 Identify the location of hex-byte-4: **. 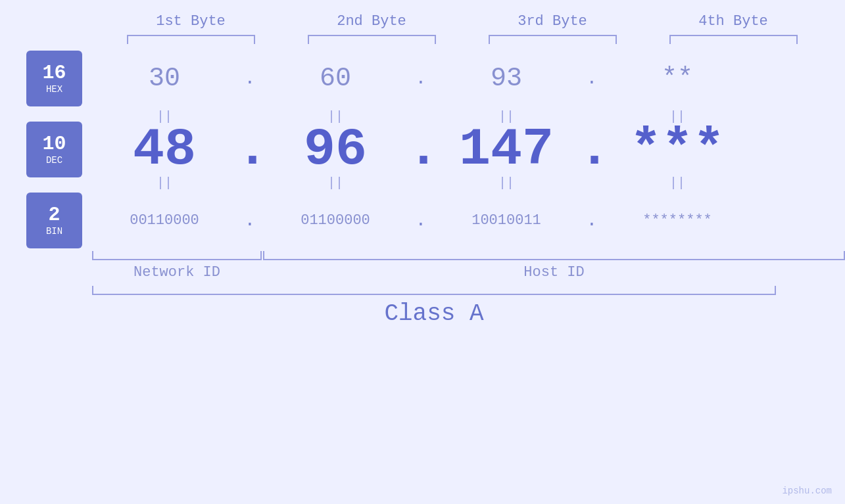
(677, 79).